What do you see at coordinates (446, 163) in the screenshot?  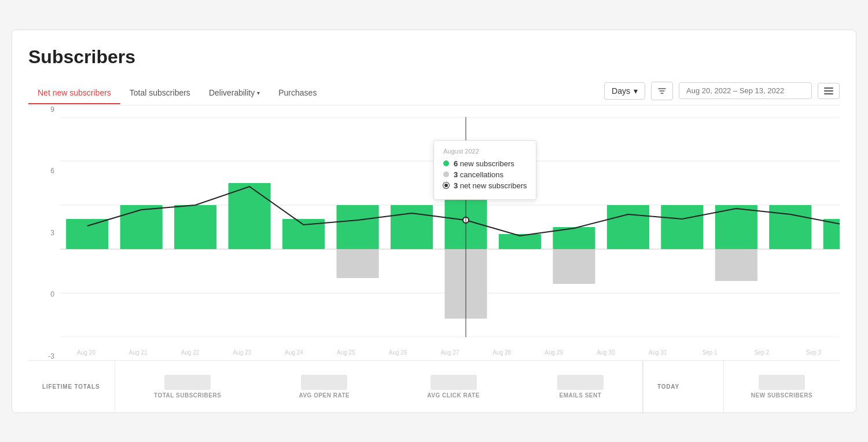 I see `tooltip-dot-green` at bounding box center [446, 163].